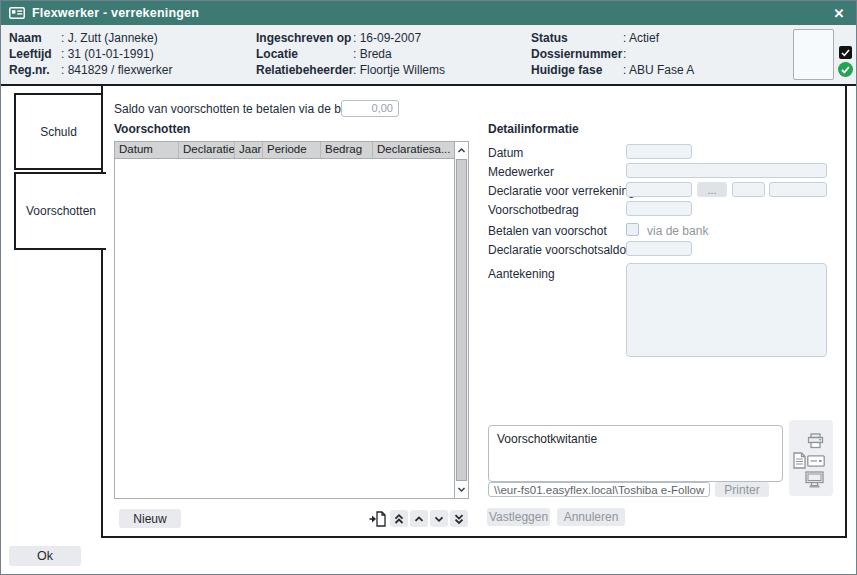 The image size is (857, 575). What do you see at coordinates (518, 517) in the screenshot?
I see `vastleggen-button: Vastleggen` at bounding box center [518, 517].